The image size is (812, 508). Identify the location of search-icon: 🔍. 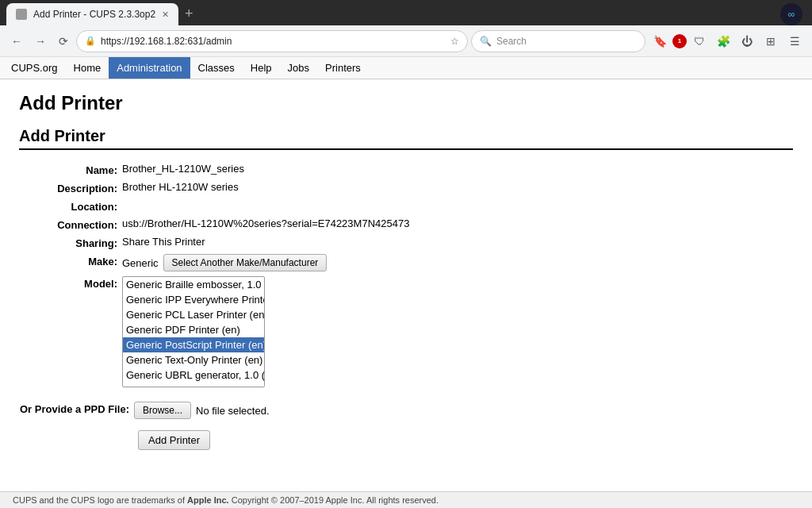
(485, 41).